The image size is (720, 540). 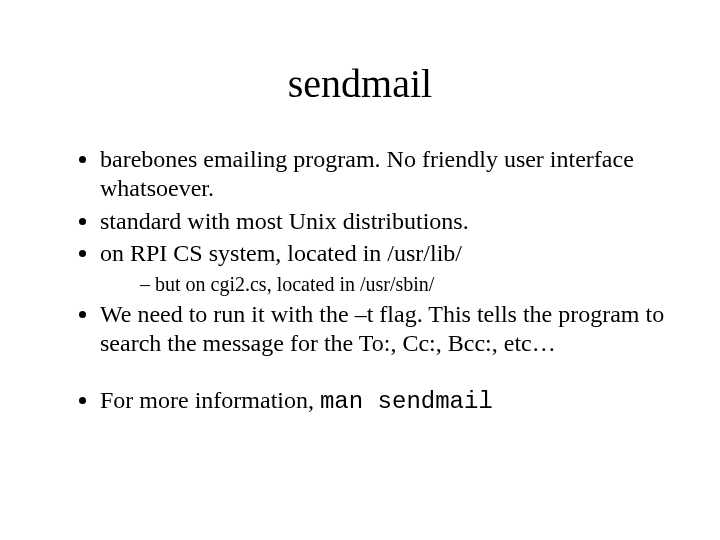 I want to click on spacer, so click(x=360, y=374).